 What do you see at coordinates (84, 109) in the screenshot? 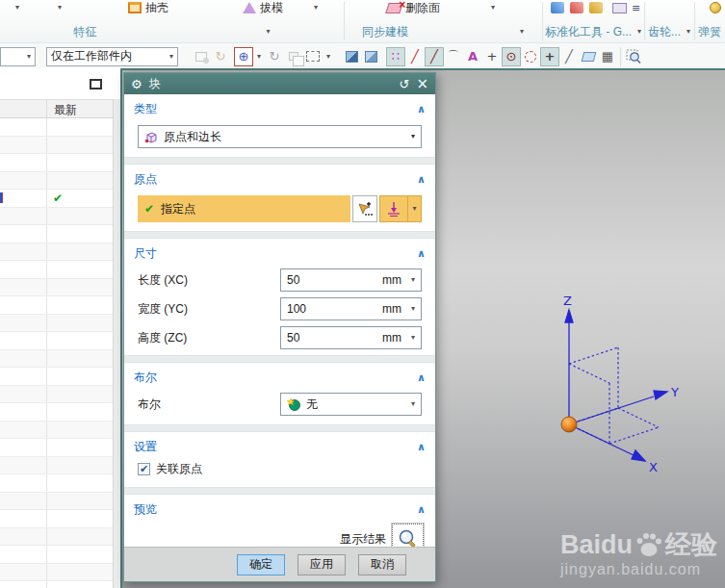
I see `column-latest-header: 最新` at bounding box center [84, 109].